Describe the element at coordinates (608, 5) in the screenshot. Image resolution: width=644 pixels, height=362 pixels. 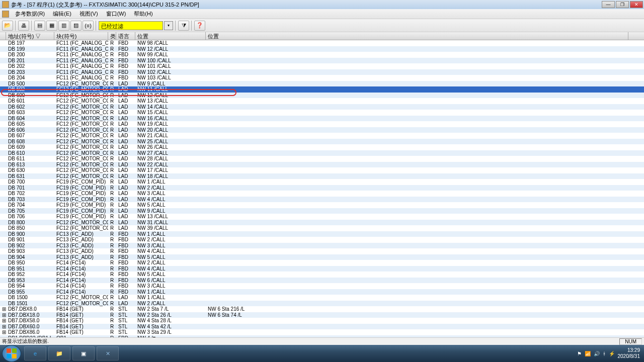
I see `minimize-button: —` at that location.